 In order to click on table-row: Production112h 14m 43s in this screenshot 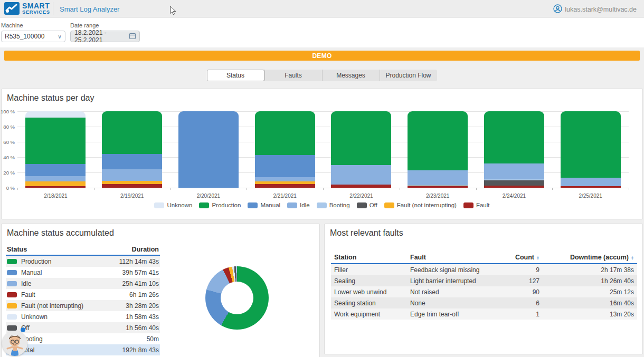, I will do `click(83, 262)`.